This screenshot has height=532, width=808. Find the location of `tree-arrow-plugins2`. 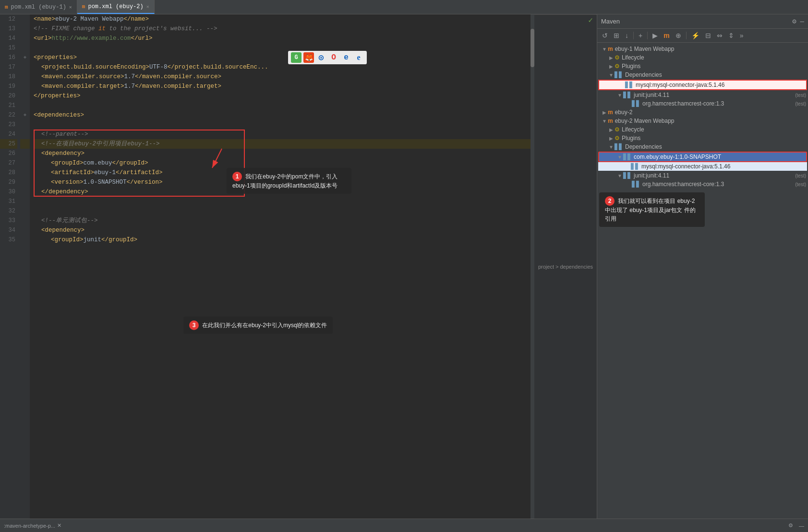

tree-arrow-plugins2 is located at coordinates (611, 138).